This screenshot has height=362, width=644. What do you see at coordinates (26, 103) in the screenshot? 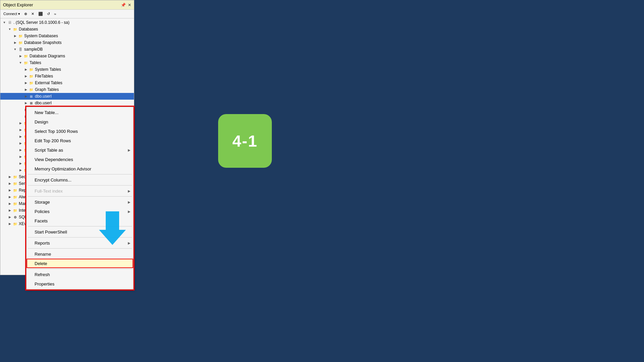
I see `expand-icon-dbo2: ▶` at bounding box center [26, 103].